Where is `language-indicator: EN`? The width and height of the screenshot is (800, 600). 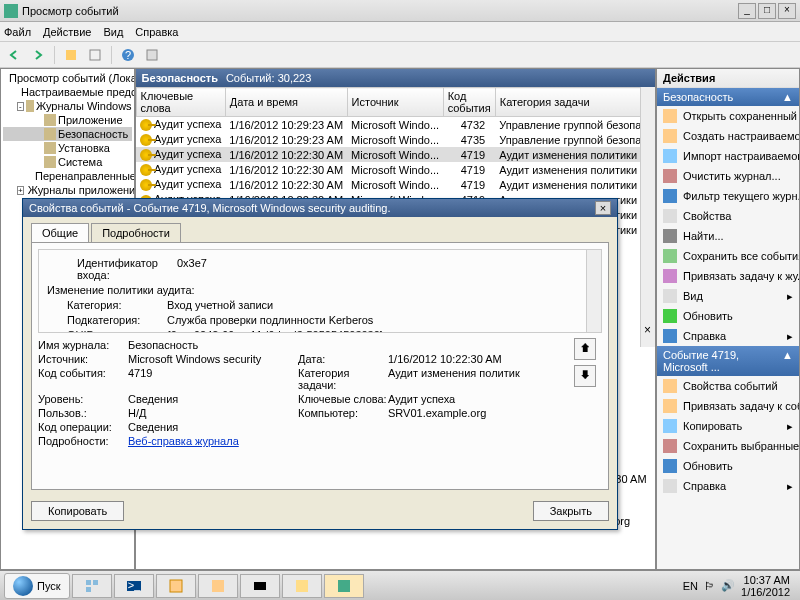 language-indicator: EN is located at coordinates (690, 586).